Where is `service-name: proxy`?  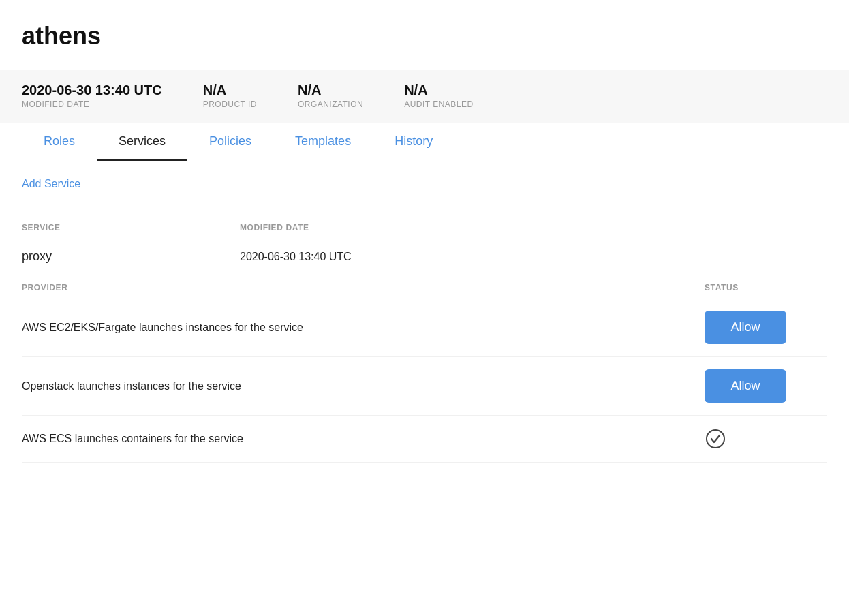 service-name: proxy is located at coordinates (131, 256).